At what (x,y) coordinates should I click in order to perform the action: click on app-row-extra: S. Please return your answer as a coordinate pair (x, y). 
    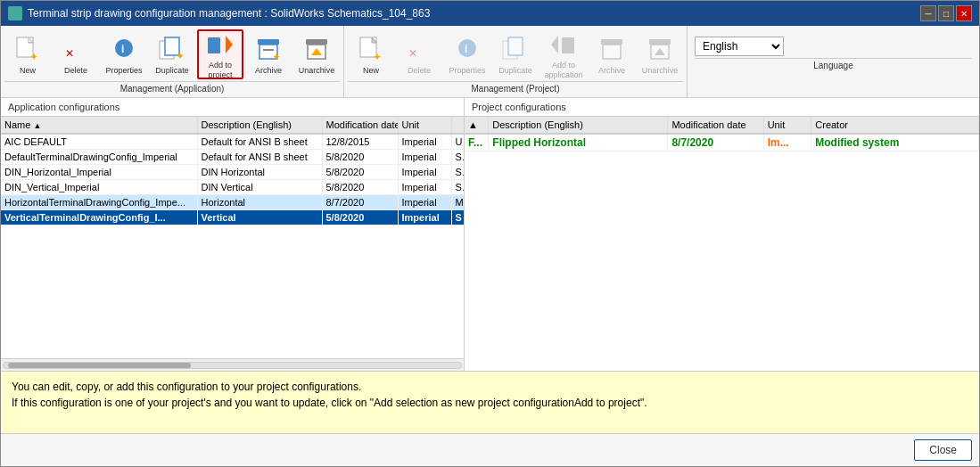
    Looking at the image, I should click on (457, 217).